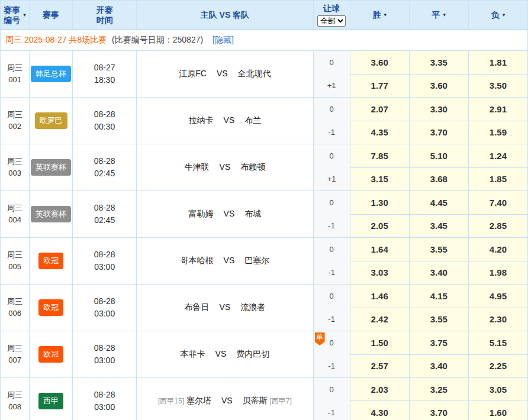 The height and width of the screenshot is (420, 528). I want to click on league-cell: 西甲, so click(51, 399).